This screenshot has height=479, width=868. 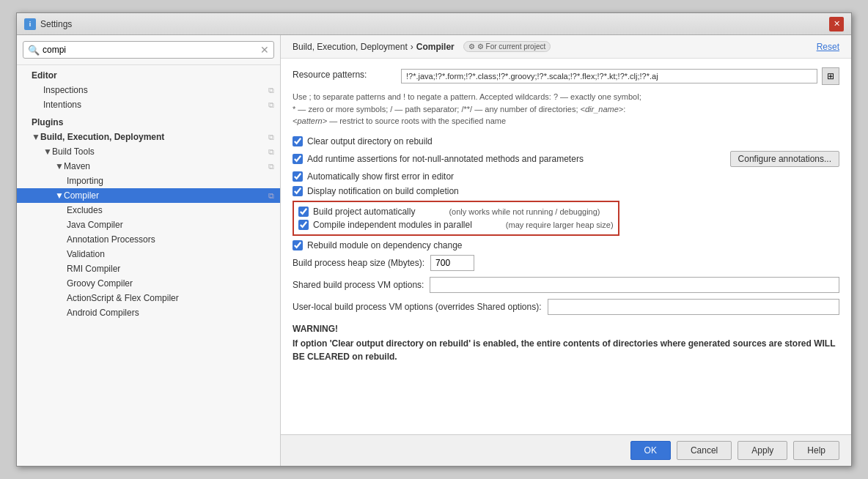 I want to click on sidebar-item-java-compiler: Java Compiler, so click(x=148, y=225).